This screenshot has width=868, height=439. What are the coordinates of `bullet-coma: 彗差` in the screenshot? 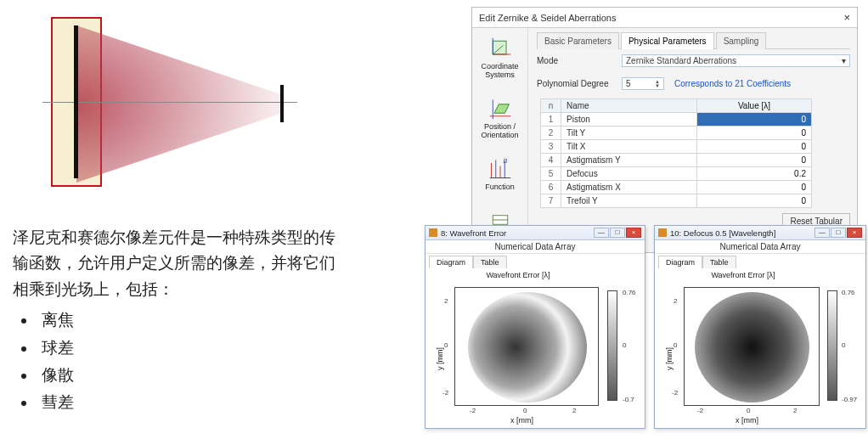 It's located at (186, 402).